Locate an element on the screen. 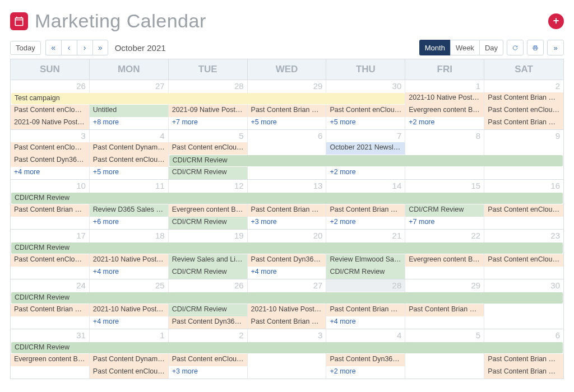  date-cell: 4 is located at coordinates (365, 335).